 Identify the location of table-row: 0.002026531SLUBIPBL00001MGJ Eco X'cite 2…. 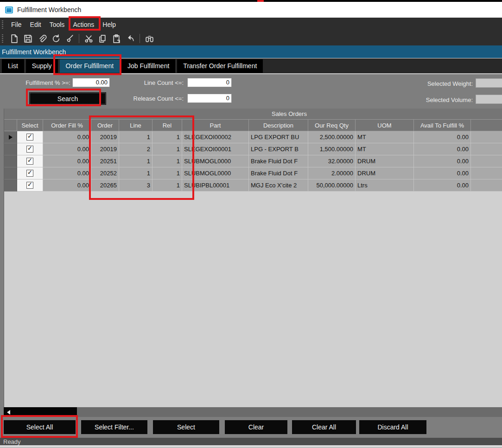
(253, 186).